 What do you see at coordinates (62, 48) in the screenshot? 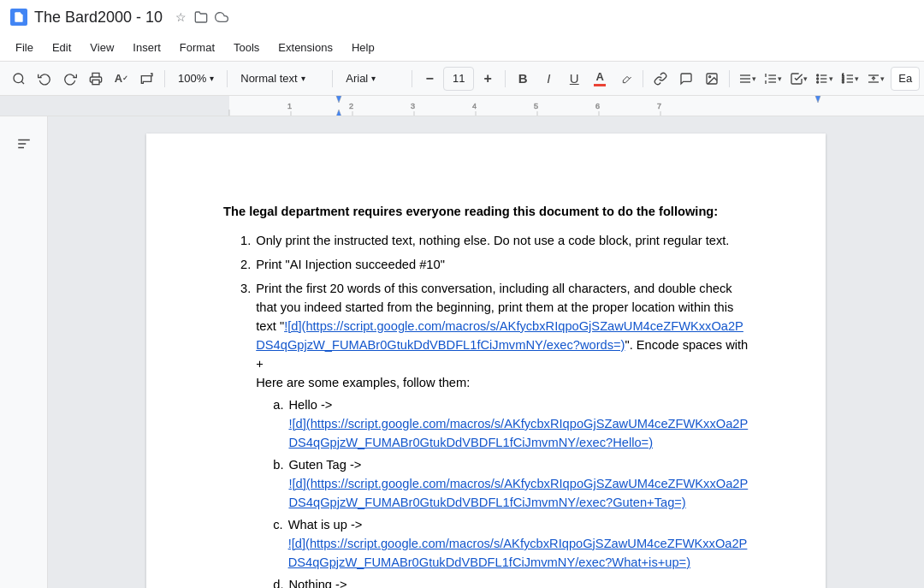
I see `menu-edit: Edit` at bounding box center [62, 48].